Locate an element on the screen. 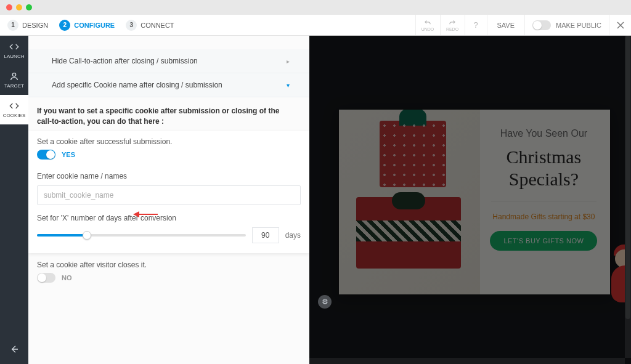 The width and height of the screenshot is (631, 364). toggle-yes-label: YES is located at coordinates (68, 155).